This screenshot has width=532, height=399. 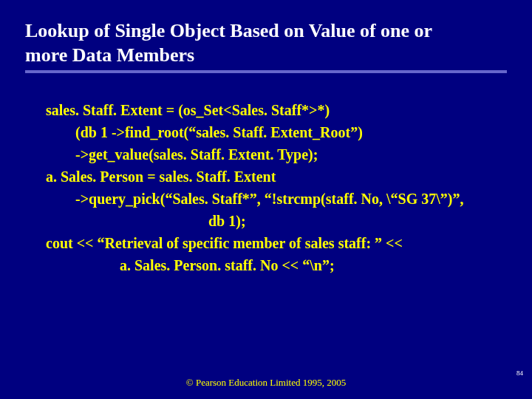 What do you see at coordinates (275, 132) in the screenshot?
I see `code-line-2: (db 1 ->find_root(“sales. Staff. Extent_…` at bounding box center [275, 132].